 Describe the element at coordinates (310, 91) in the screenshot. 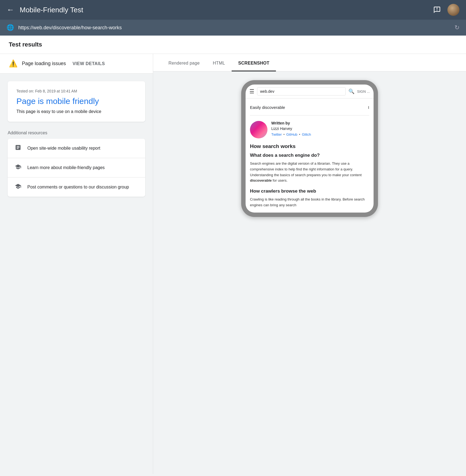

I see `phone-nav: ☰ web.dev 🔍 SIGN ...` at that location.